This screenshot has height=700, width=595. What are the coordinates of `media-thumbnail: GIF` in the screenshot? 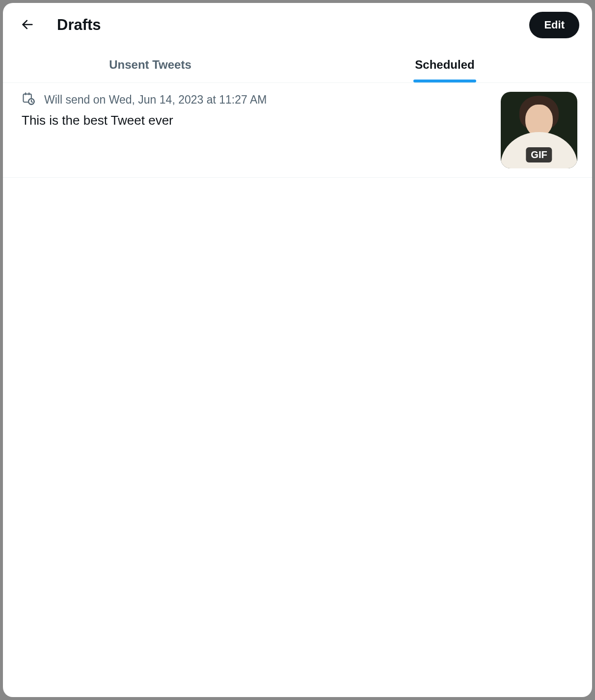 It's located at (539, 130).